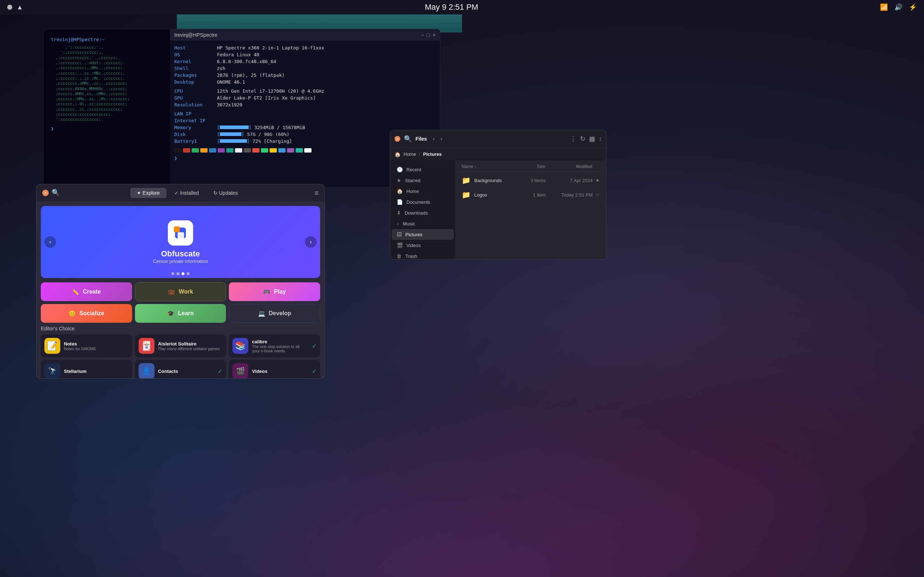 Image resolution: width=924 pixels, height=577 pixels. I want to click on notes-app-icon: 📝, so click(52, 346).